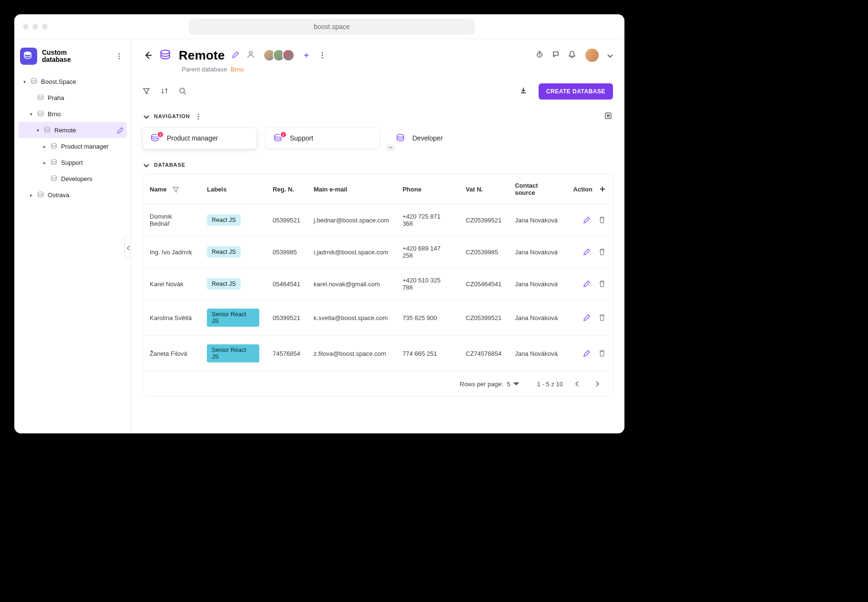 This screenshot has height=602, width=868. Describe the element at coordinates (351, 252) in the screenshot. I see `cell-email: i.jadrnik@boost.space.com` at that location.